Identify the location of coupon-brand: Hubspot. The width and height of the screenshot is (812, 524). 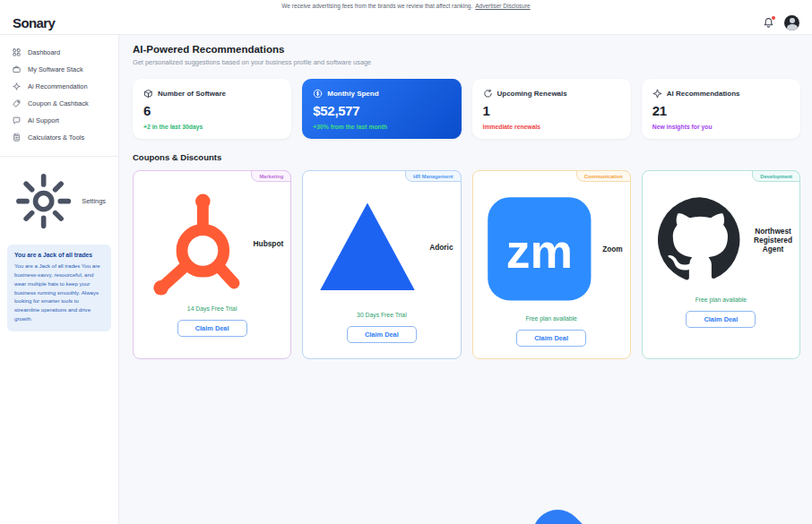
(212, 244).